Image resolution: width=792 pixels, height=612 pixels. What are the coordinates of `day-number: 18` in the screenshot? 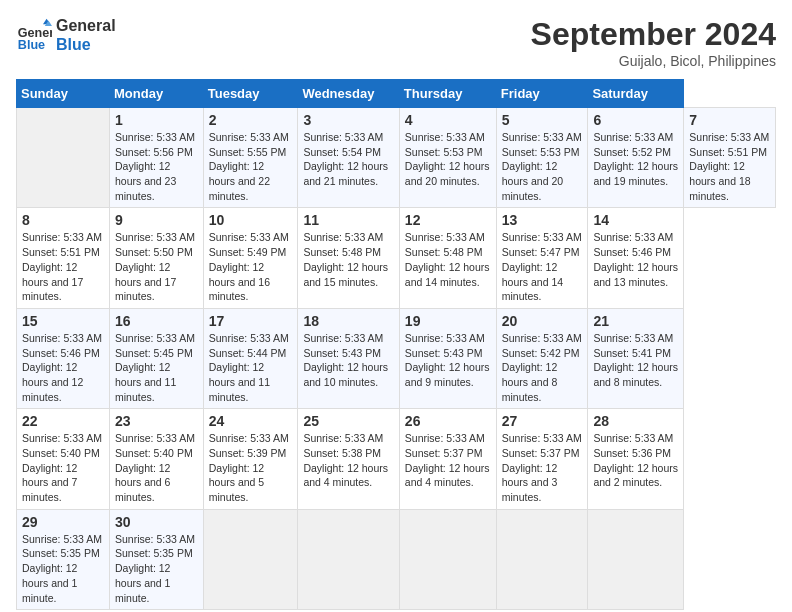 It's located at (348, 321).